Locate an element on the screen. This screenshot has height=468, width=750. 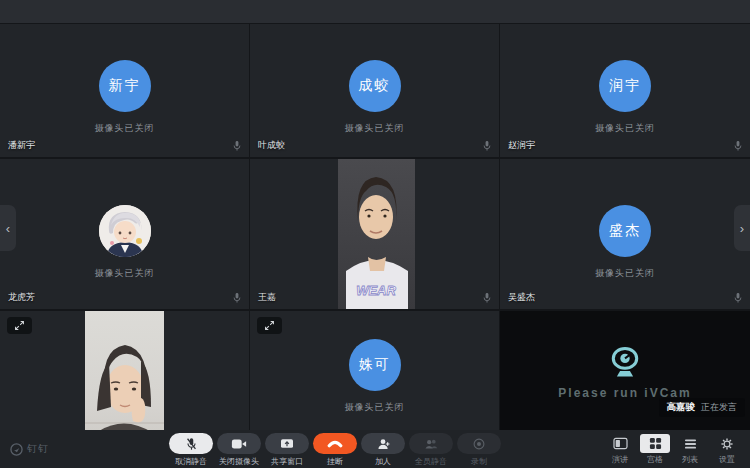
record-button: 录制 is located at coordinates (479, 450).